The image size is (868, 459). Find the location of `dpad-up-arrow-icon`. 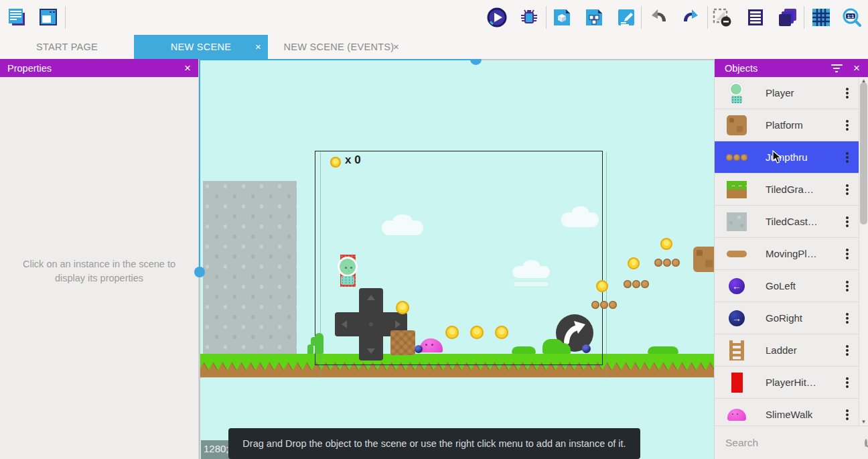

dpad-up-arrow-icon is located at coordinates (371, 298).